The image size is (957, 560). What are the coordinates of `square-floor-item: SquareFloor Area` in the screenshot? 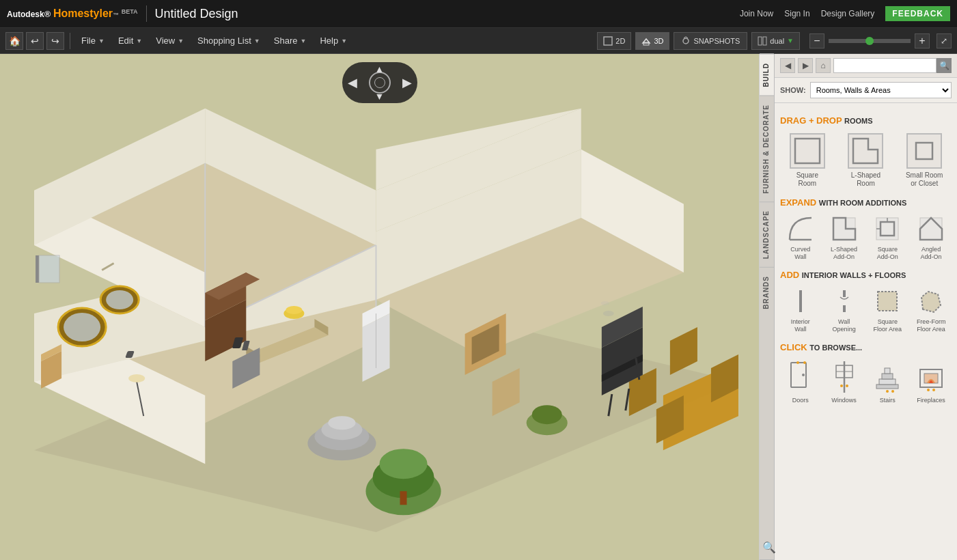 It's located at (888, 310).